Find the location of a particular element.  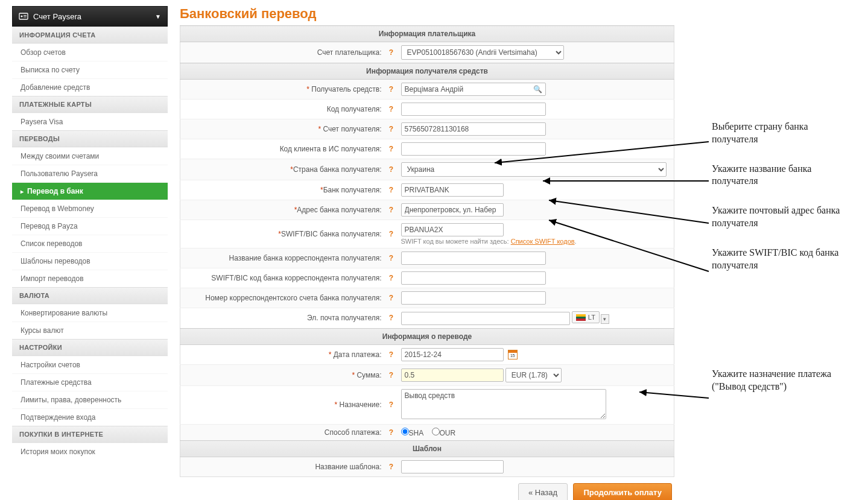

sidebar-header-title: Счет Paysera is located at coordinates (92, 17).